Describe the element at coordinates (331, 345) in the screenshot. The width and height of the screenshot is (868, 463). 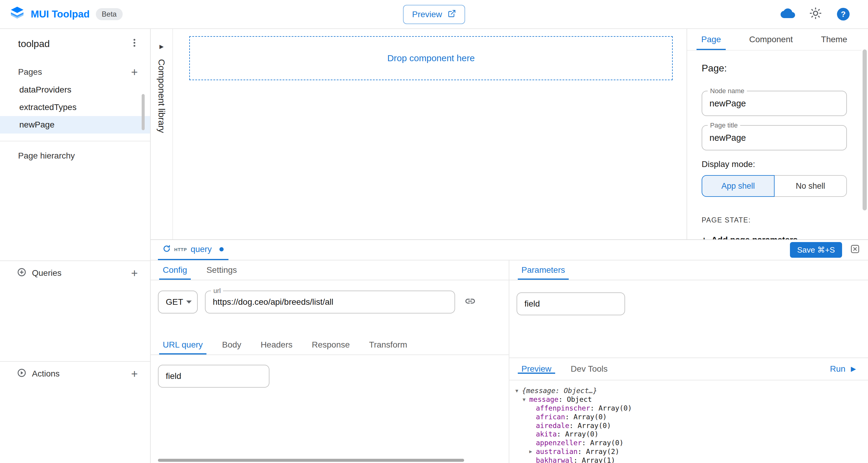
I see `tab-response: Response` at that location.